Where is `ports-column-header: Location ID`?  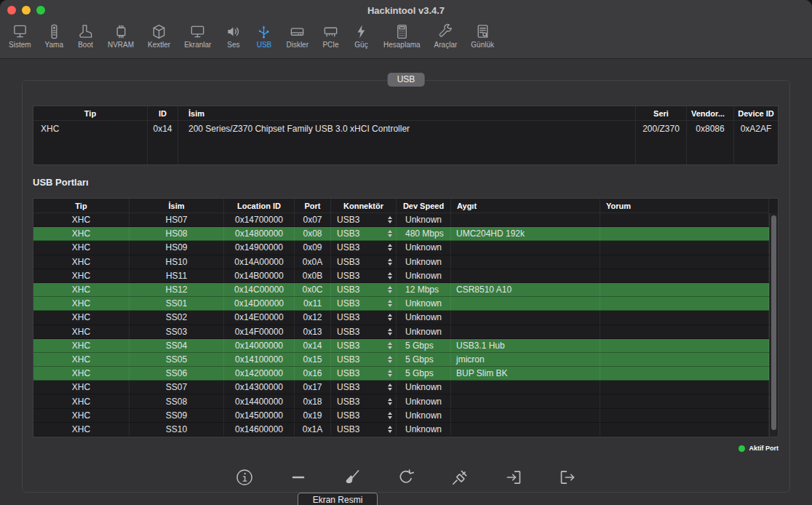
ports-column-header: Location ID is located at coordinates (259, 205).